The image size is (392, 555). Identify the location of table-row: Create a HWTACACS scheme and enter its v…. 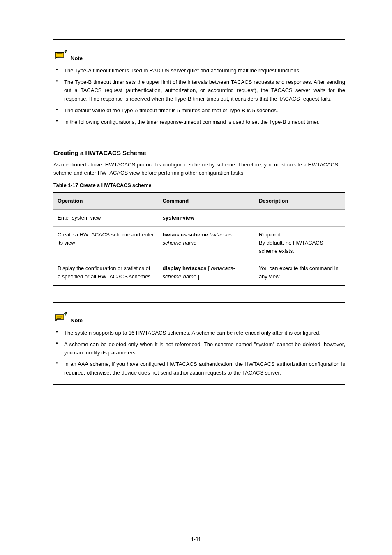
(199, 243).